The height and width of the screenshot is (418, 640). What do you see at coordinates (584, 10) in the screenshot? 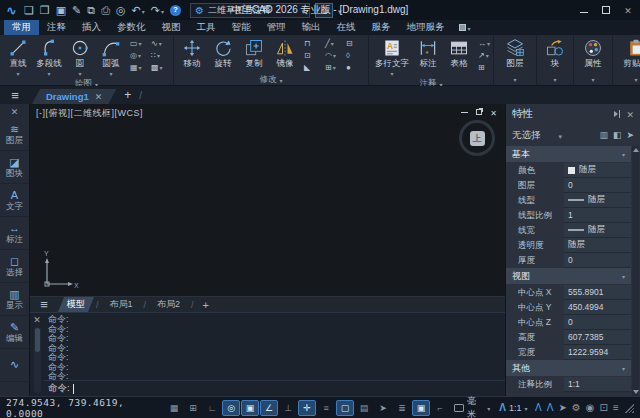
I see `minimize-button` at bounding box center [584, 10].